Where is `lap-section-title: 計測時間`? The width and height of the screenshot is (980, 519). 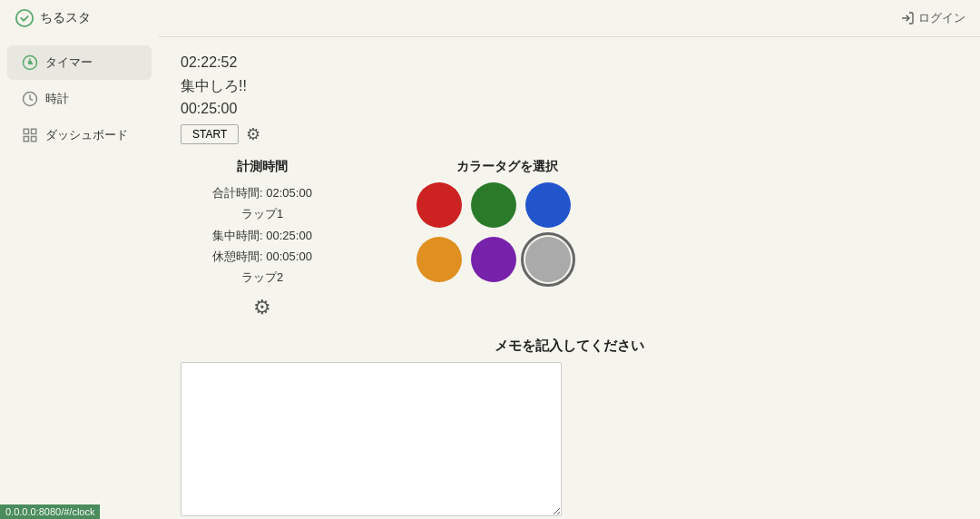 lap-section-title: 計測時間 is located at coordinates (262, 167).